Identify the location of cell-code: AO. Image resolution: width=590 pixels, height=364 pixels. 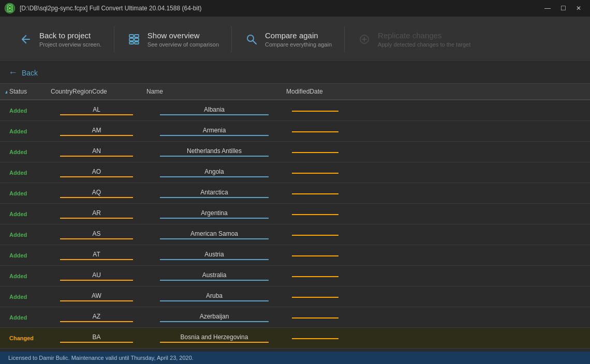
(96, 173).